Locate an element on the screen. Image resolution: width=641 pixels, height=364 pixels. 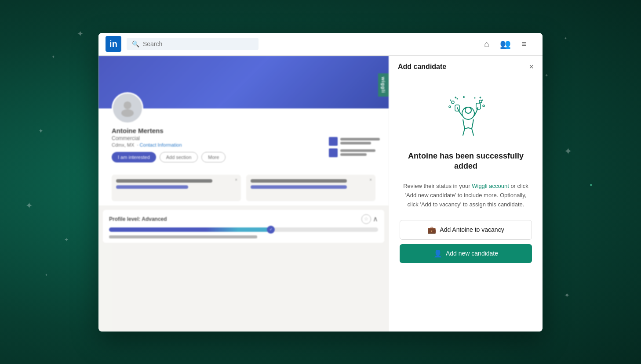
profile-name: Antoine Mertens is located at coordinates (244, 131).